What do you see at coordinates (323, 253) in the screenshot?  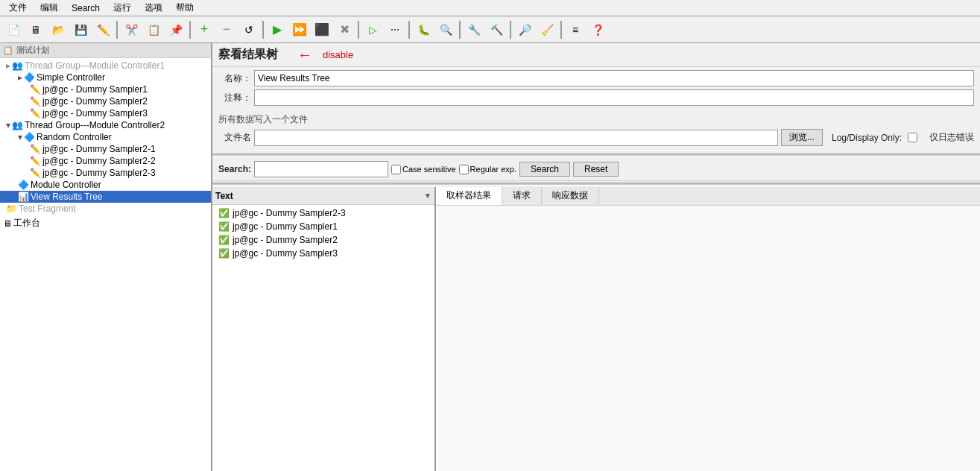 I see `result-item-3: ✅ jp@gc - Dummy Sampler3` at bounding box center [323, 253].